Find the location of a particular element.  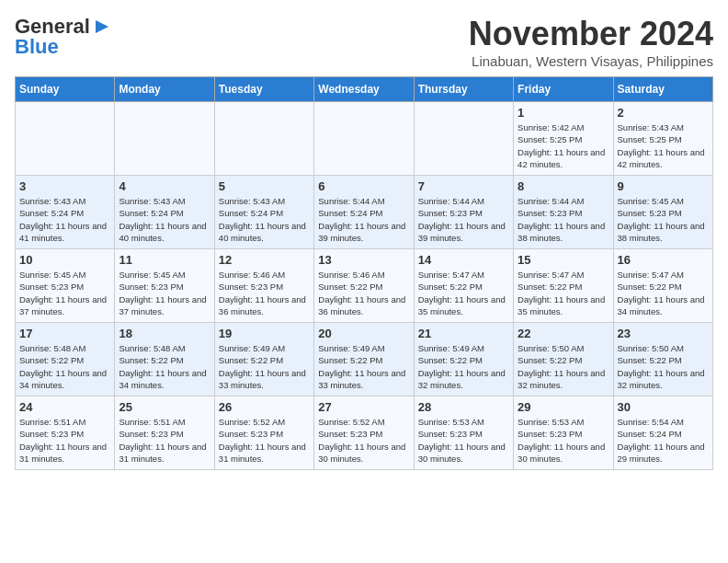

calendar-cell: 29Sunrise: 5:53 AM Sunset: 5:23 PM Dayli… is located at coordinates (563, 433).